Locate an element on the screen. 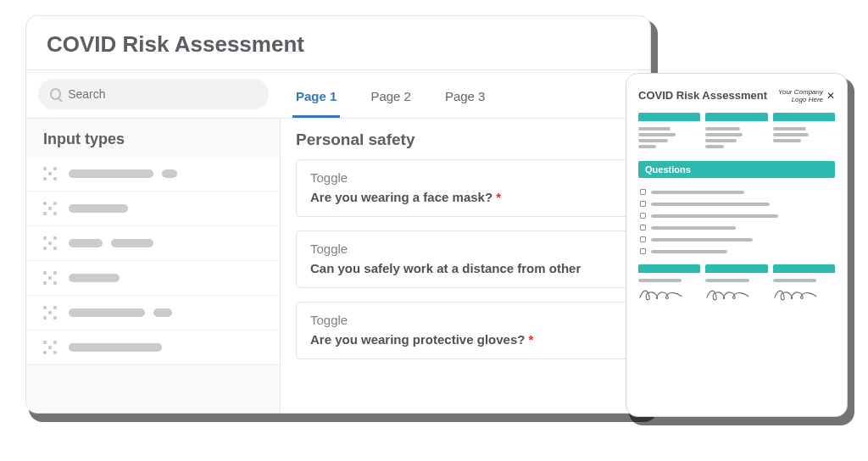 This screenshot has width=868, height=461. toolbar-row: Page 1Page 2Page 3 is located at coordinates (338, 95).